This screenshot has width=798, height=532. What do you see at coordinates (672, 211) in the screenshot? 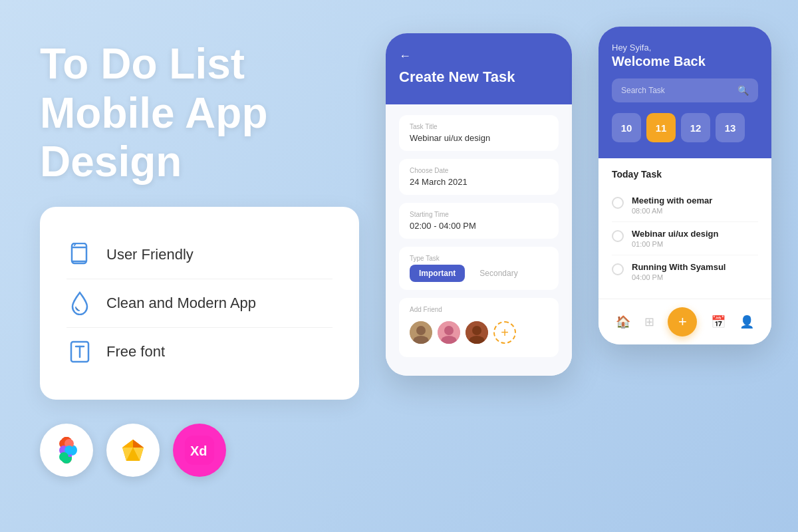
I see `task-time-1: 08:00 AM` at bounding box center [672, 211].